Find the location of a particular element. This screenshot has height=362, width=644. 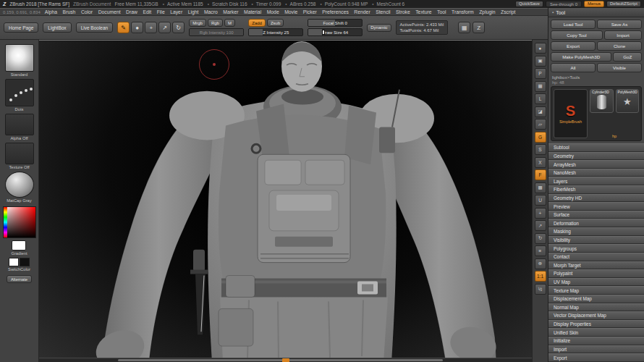

menu-item: Light is located at coordinates (194, 12).